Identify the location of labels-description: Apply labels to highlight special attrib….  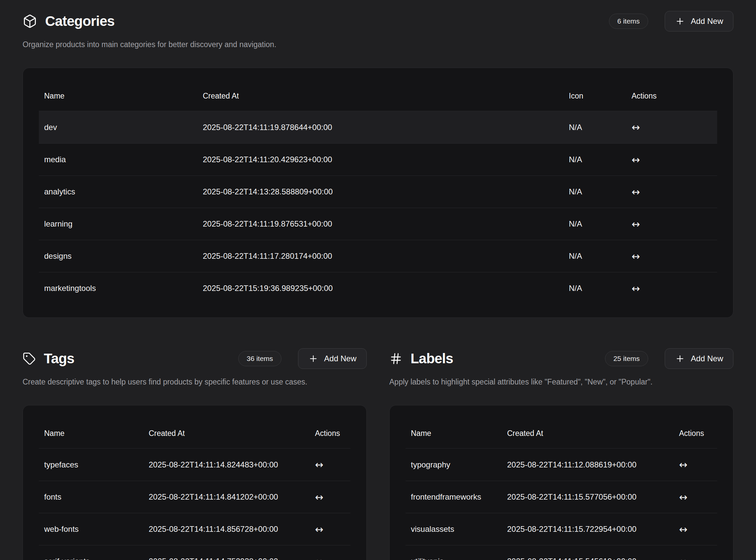
(561, 382).